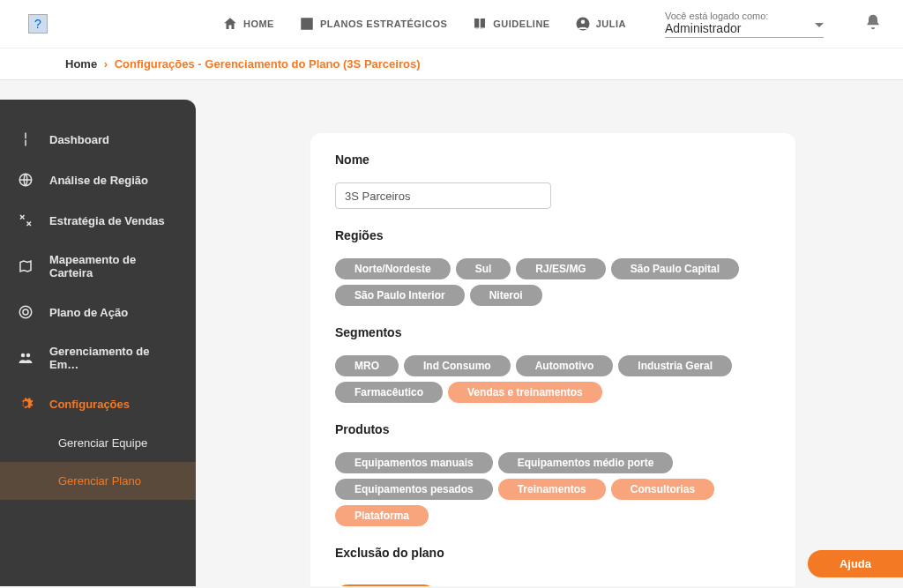  Describe the element at coordinates (98, 404) in the screenshot. I see `sidebar-item-configuracoes: Configurações` at that location.